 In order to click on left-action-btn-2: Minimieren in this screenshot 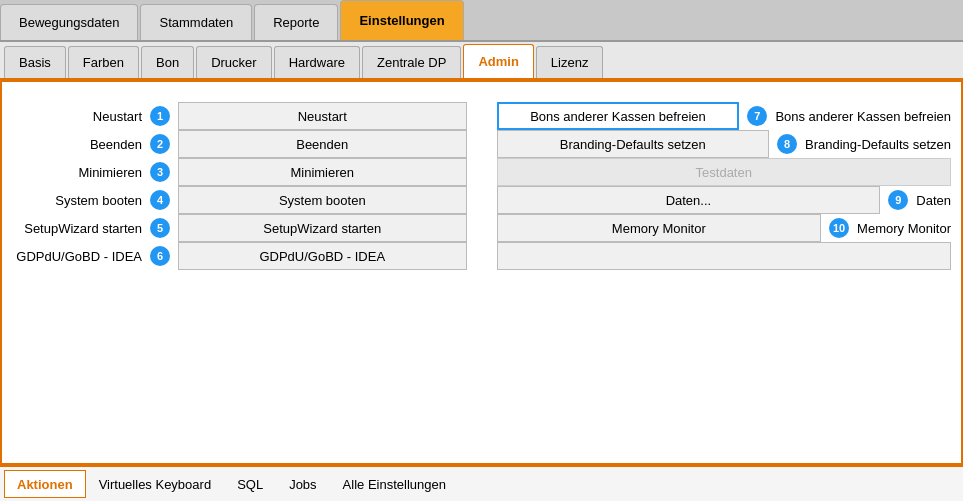, I will do `click(322, 172)`.